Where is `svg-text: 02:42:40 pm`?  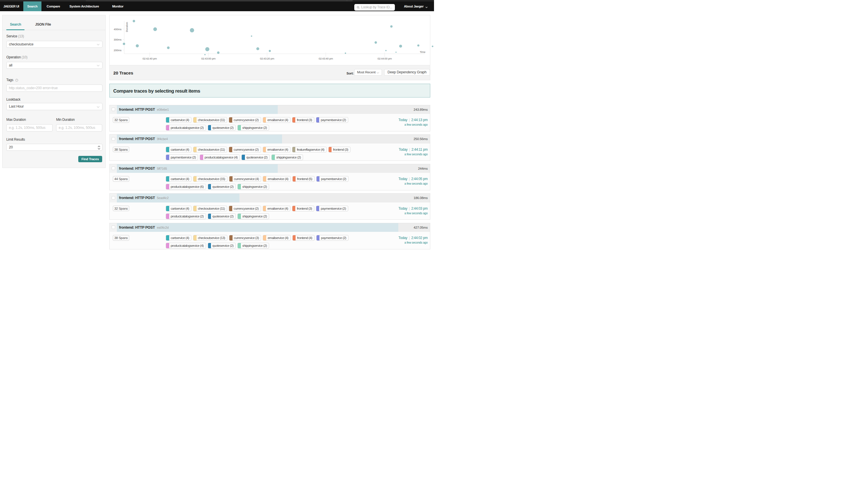 svg-text: 02:42:40 pm is located at coordinates (150, 59).